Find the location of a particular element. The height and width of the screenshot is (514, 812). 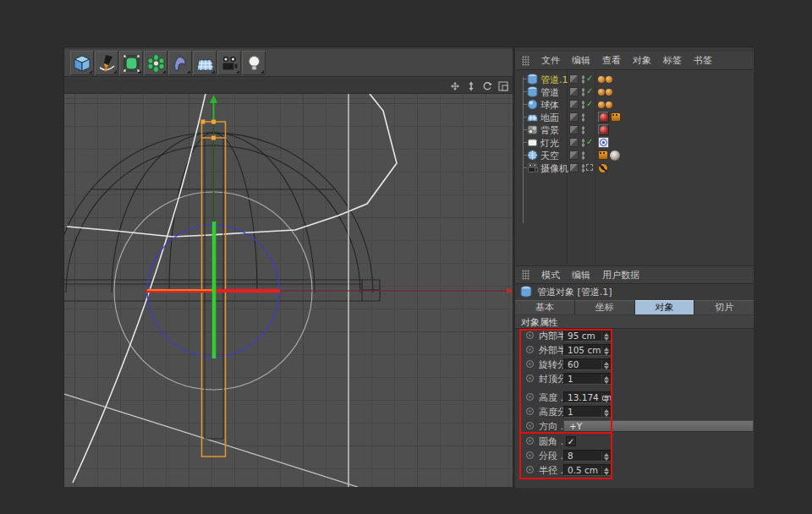

light-target-tag is located at coordinates (604, 142).